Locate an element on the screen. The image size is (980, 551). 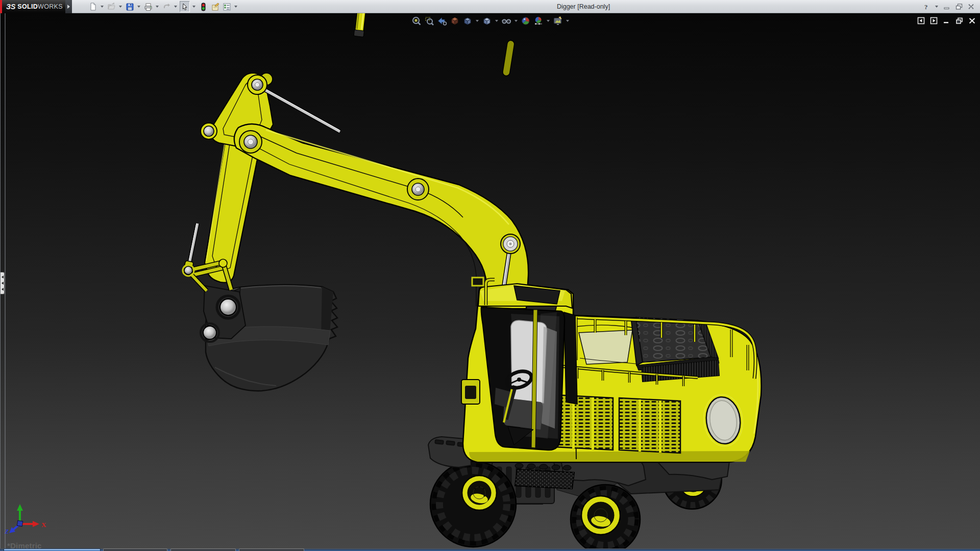
section-view-button is located at coordinates (455, 21).